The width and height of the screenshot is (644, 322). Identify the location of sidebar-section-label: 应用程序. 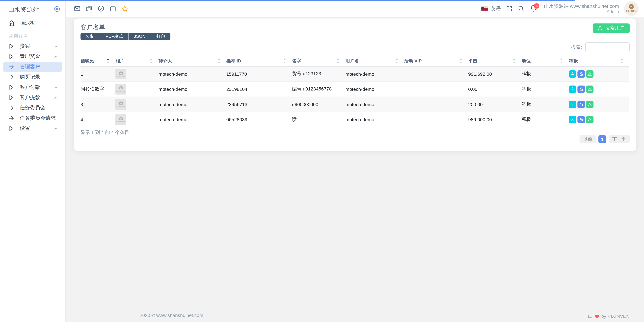
(32, 36).